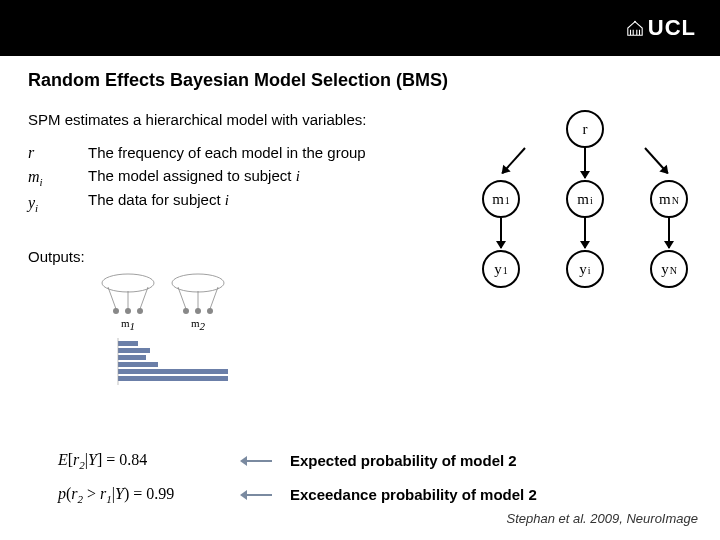 This screenshot has width=720, height=540. I want to click on mini-model-label: m2, so click(198, 324).